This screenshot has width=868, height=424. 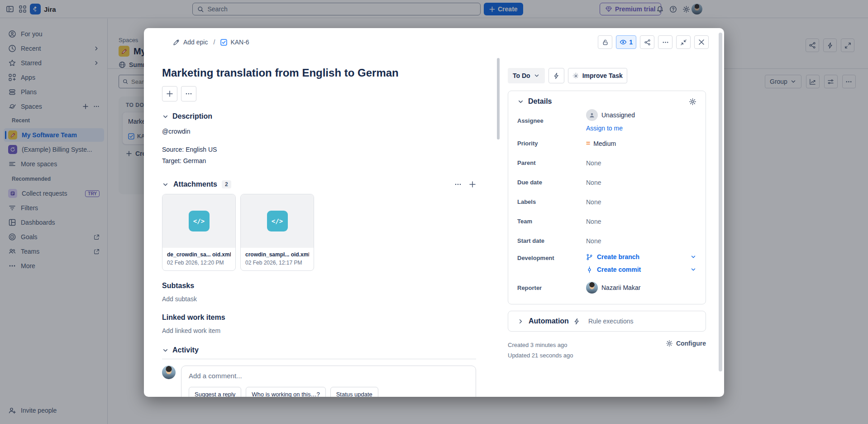 What do you see at coordinates (594, 183) in the screenshot?
I see `due-date-value: None` at bounding box center [594, 183].